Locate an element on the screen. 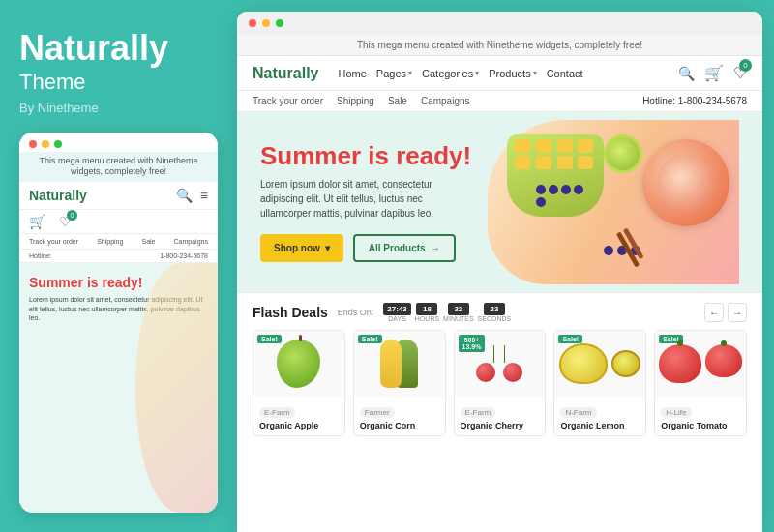 The height and width of the screenshot is (532, 774). shop-now-label: Shop now is located at coordinates (297, 248).